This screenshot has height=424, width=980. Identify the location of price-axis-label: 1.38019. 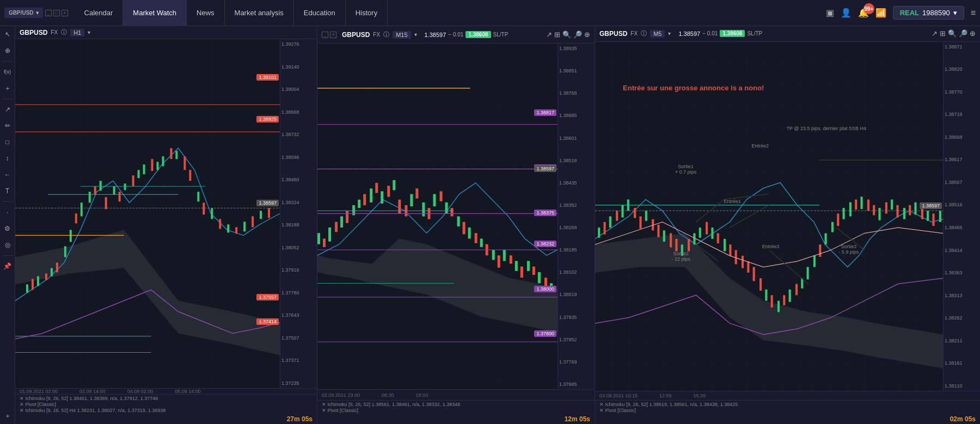
(576, 294).